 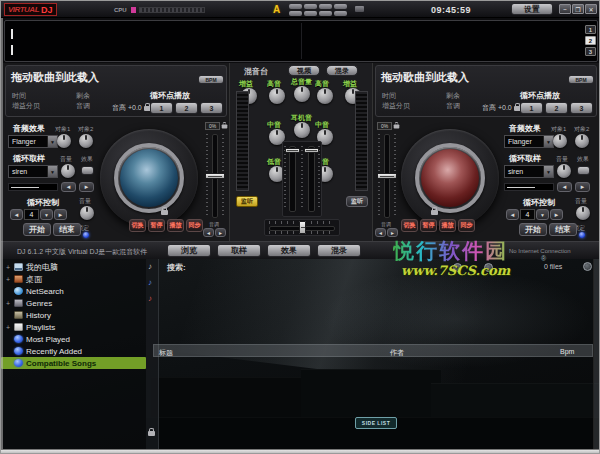 What do you see at coordinates (312, 150) in the screenshot?
I see `volume-fader-handle-r` at bounding box center [312, 150].